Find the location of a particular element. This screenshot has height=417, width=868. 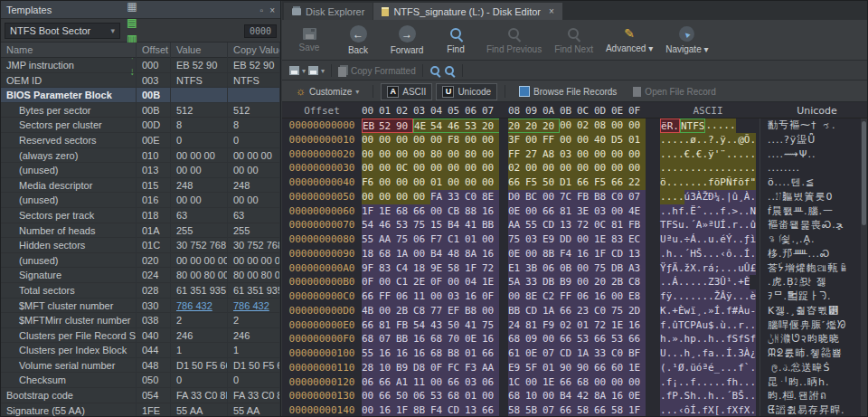

hex-byte: 1E is located at coordinates (490, 282).